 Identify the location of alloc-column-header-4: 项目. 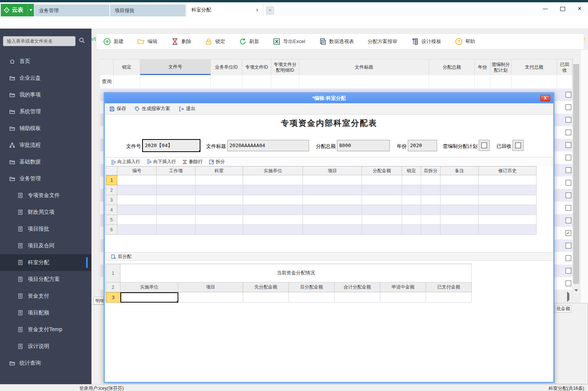
(332, 171).